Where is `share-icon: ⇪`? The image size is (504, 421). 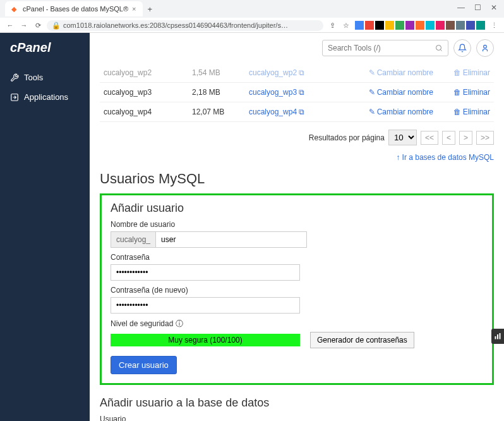
share-icon: ⇪ is located at coordinates (332, 25).